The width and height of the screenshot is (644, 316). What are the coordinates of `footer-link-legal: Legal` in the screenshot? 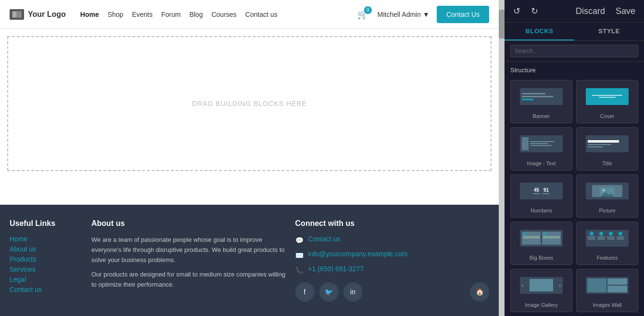 It's located at (46, 279).